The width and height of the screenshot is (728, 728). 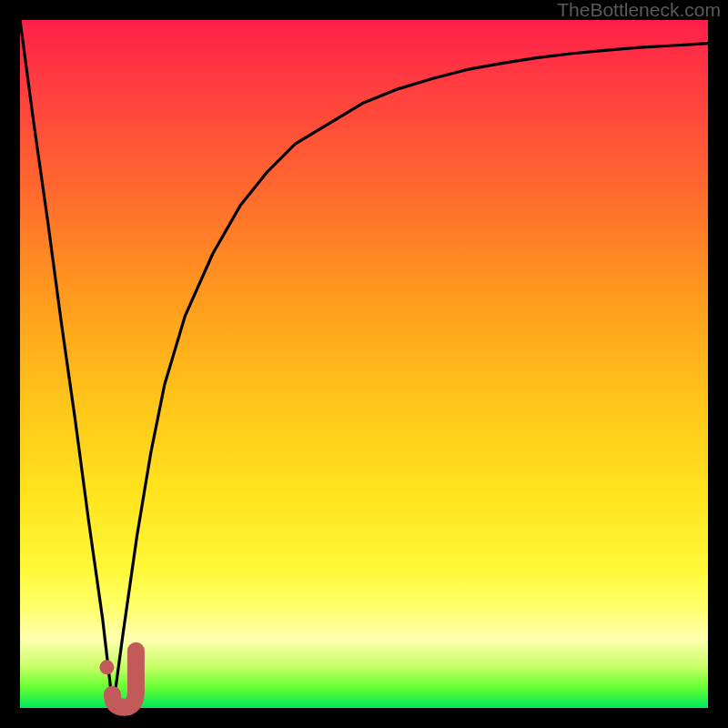 I want to click on attribution-label: TheBottleneck.com, so click(x=639, y=10).